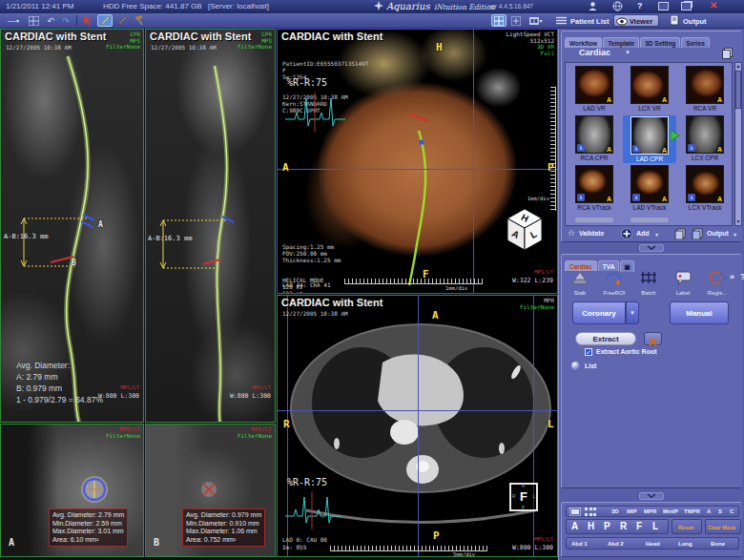 Image resolution: width=744 pixels, height=560 pixels. Describe the element at coordinates (717, 544) in the screenshot. I see `preset-bone: Bone` at that location.